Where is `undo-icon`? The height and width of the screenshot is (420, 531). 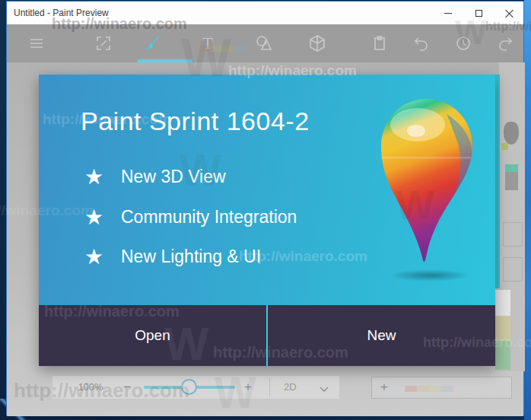 undo-icon is located at coordinates (421, 43).